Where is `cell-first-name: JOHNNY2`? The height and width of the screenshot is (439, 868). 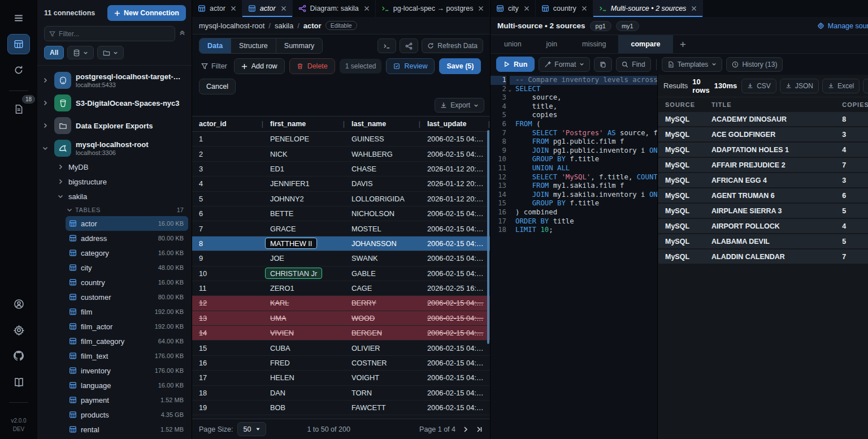 cell-first-name: JOHNNY2 is located at coordinates (304, 199).